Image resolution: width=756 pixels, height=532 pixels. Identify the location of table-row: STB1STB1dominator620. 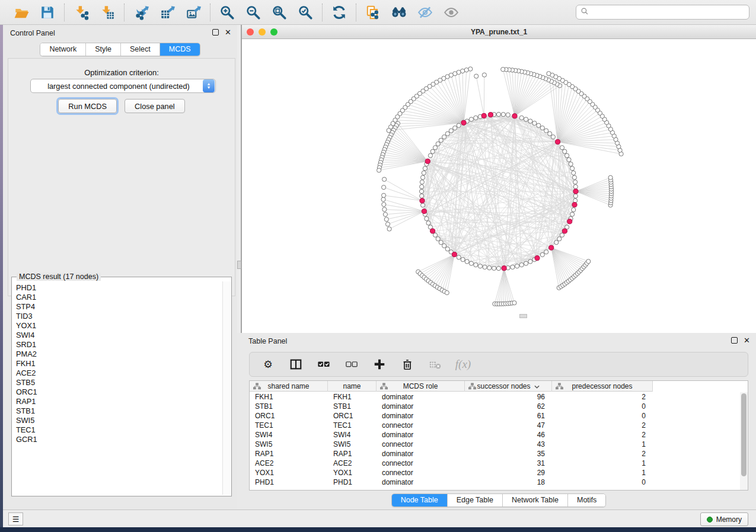
(451, 406).